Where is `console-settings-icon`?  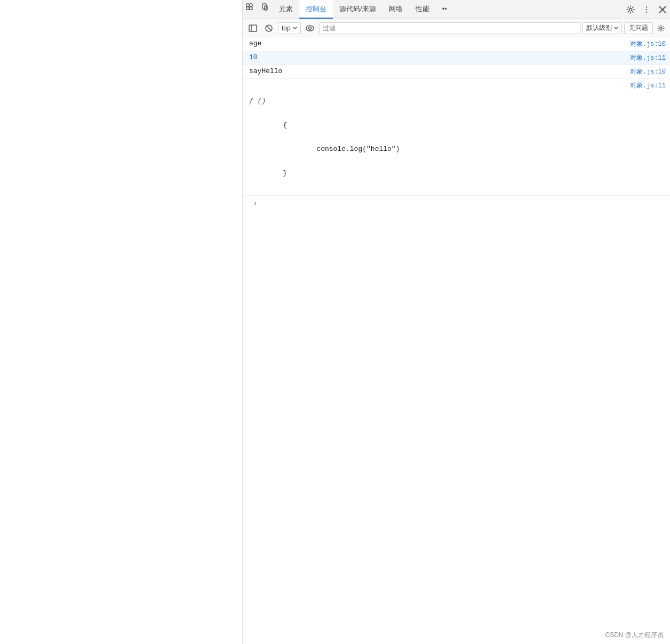 console-settings-icon is located at coordinates (661, 28).